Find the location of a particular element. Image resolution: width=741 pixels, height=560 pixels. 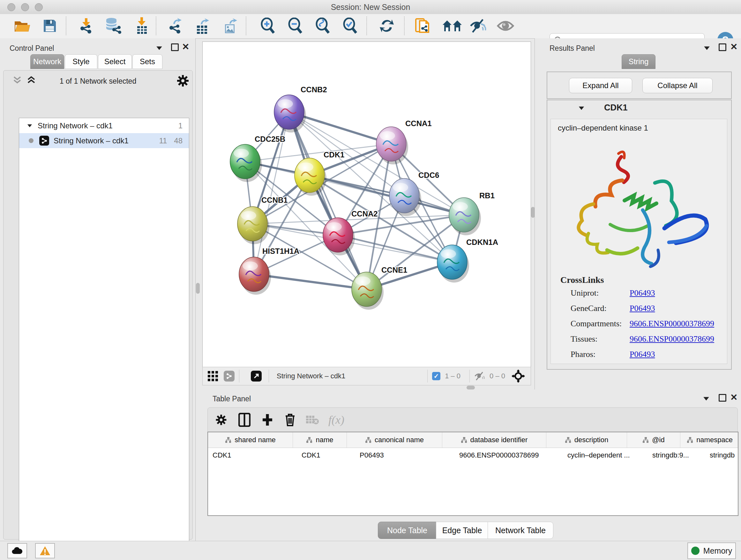

edge-HIST1H1A-CCNE1 is located at coordinates (310, 282).